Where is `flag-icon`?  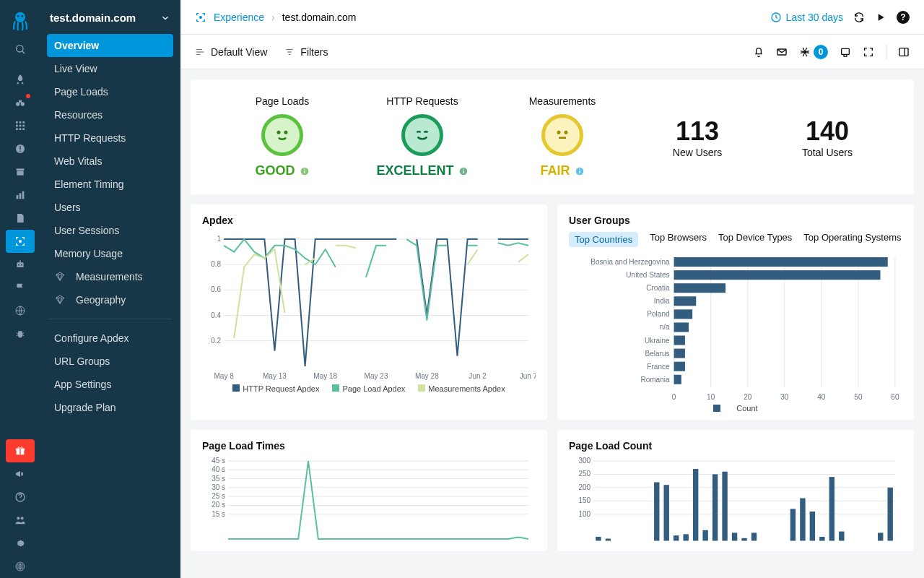
flag-icon is located at coordinates (20, 288).